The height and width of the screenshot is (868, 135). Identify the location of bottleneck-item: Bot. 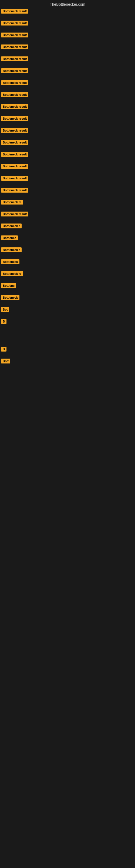
(68, 309).